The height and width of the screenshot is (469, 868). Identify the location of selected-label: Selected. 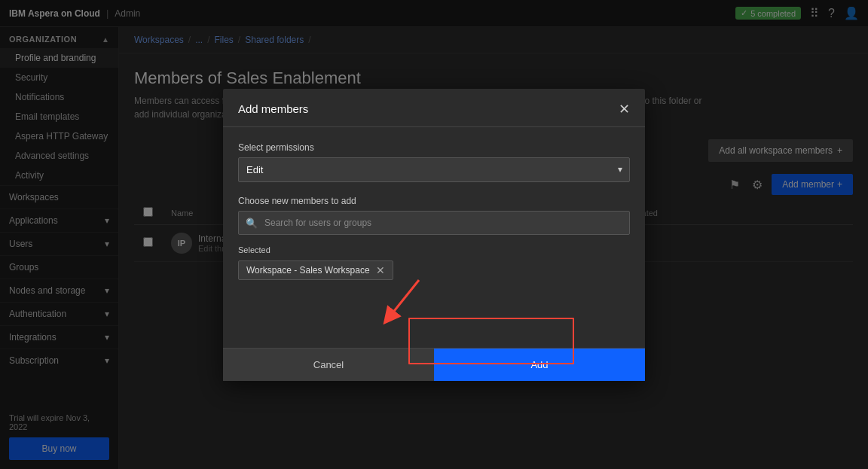
(434, 250).